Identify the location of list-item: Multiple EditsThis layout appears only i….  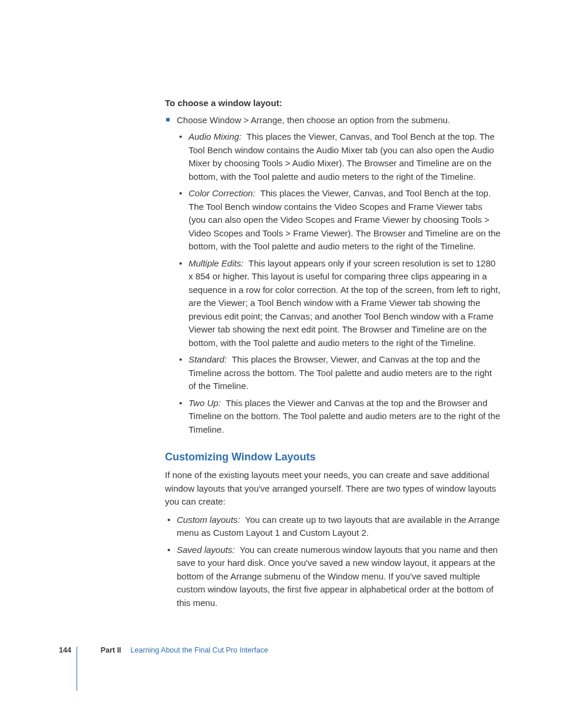
(339, 304).